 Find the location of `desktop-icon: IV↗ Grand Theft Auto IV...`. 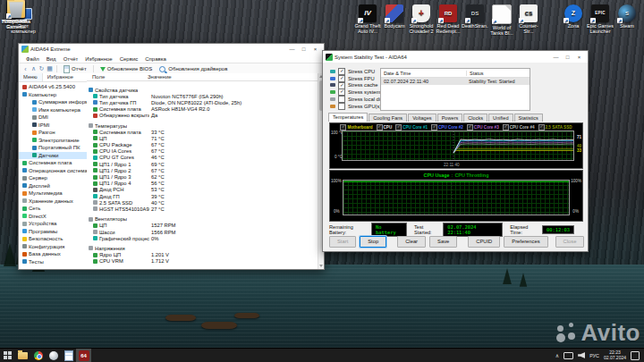

desktop-icon: IV↗ Grand Theft Auto IV... is located at coordinates (368, 20).